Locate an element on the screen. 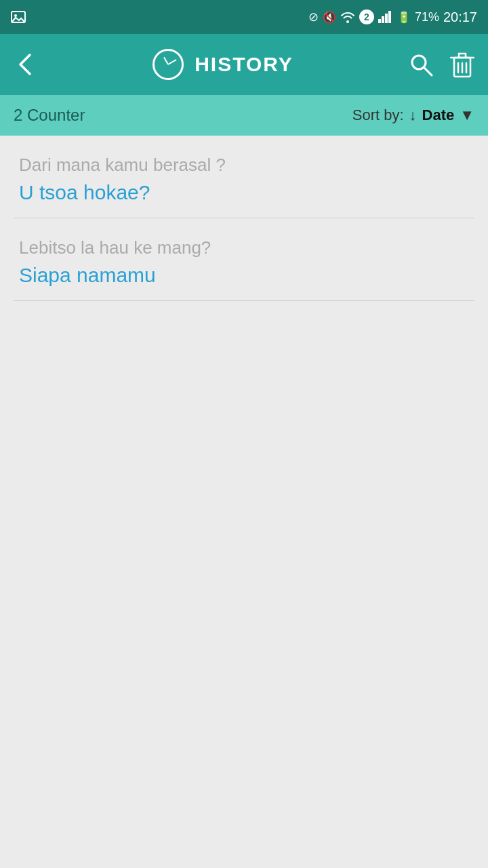  status-time: 20:17 is located at coordinates (460, 18).